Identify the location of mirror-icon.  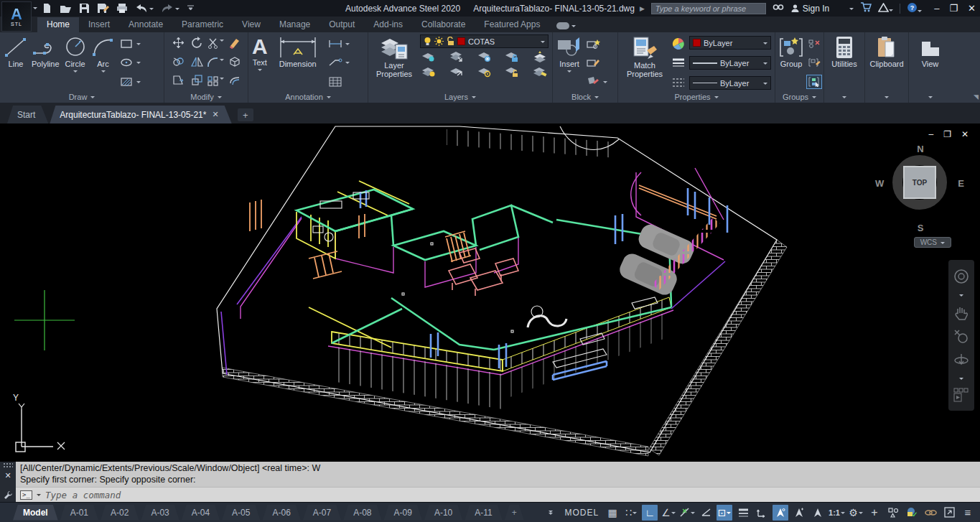
(197, 63).